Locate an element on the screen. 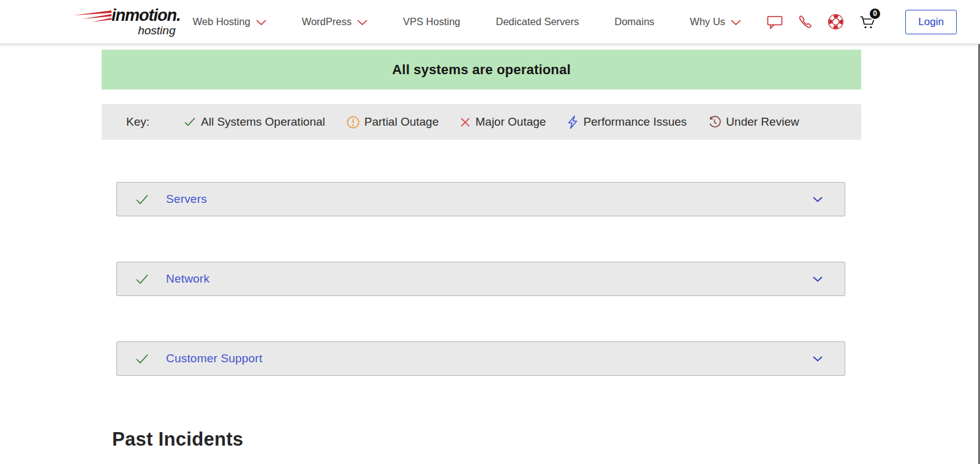 The width and height of the screenshot is (980, 464). nav-domains: Domains is located at coordinates (635, 22).